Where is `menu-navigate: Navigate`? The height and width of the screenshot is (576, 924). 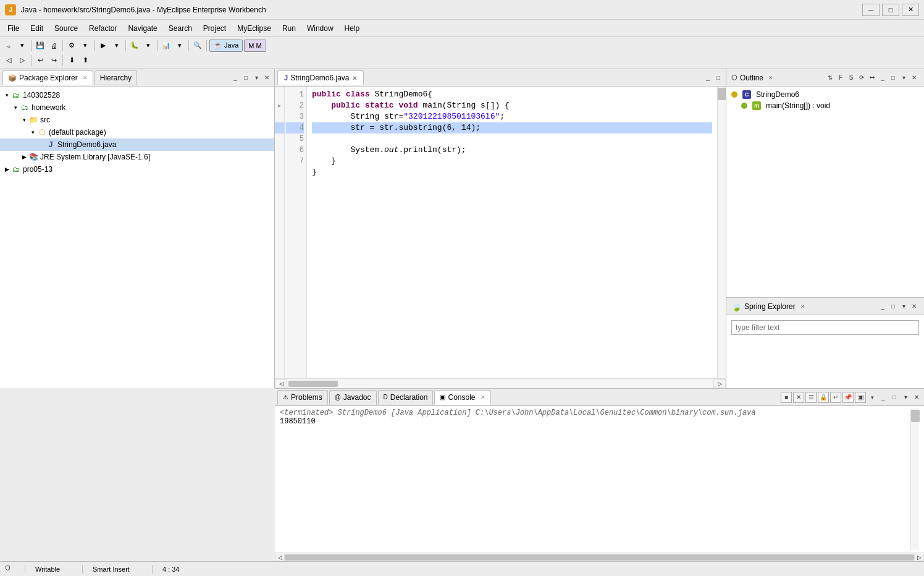
menu-navigate: Navigate is located at coordinates (142, 28).